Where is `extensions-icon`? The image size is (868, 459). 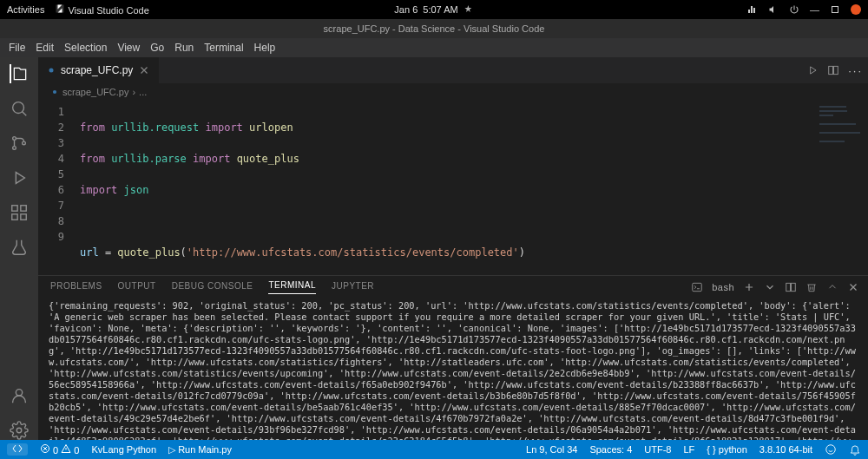 extensions-icon is located at coordinates (19, 213).